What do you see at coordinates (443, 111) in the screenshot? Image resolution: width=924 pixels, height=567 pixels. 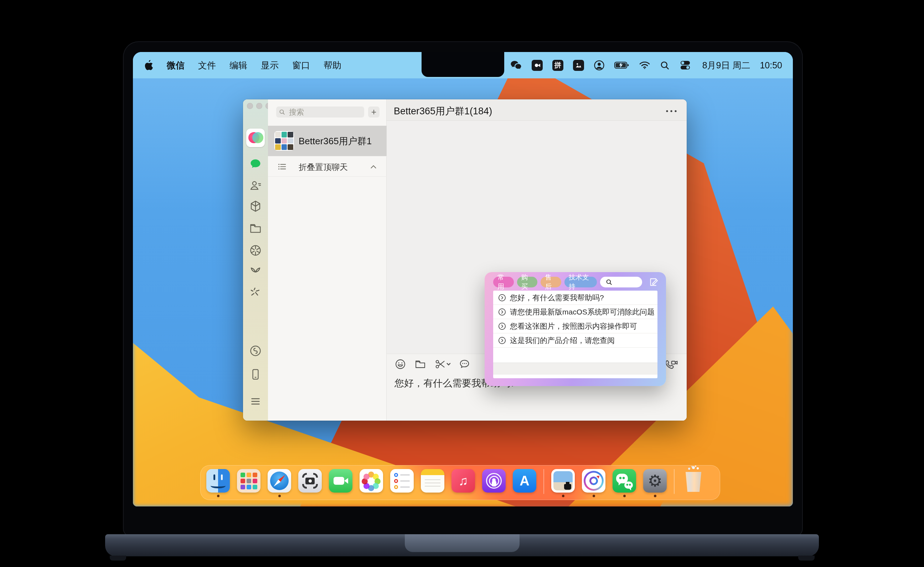 I see `conversation-title: Better365用户群1(184)` at bounding box center [443, 111].